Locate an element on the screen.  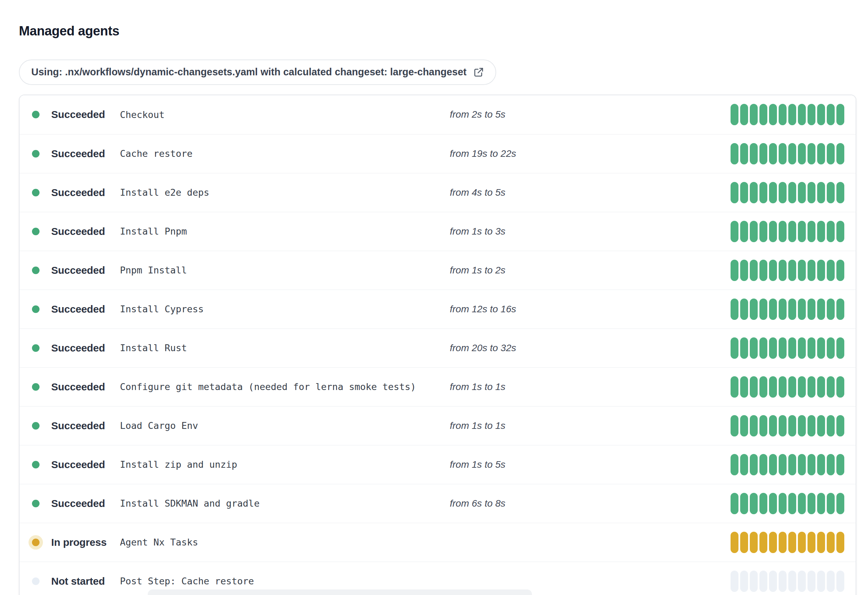
status-label: In progress is located at coordinates (86, 543).